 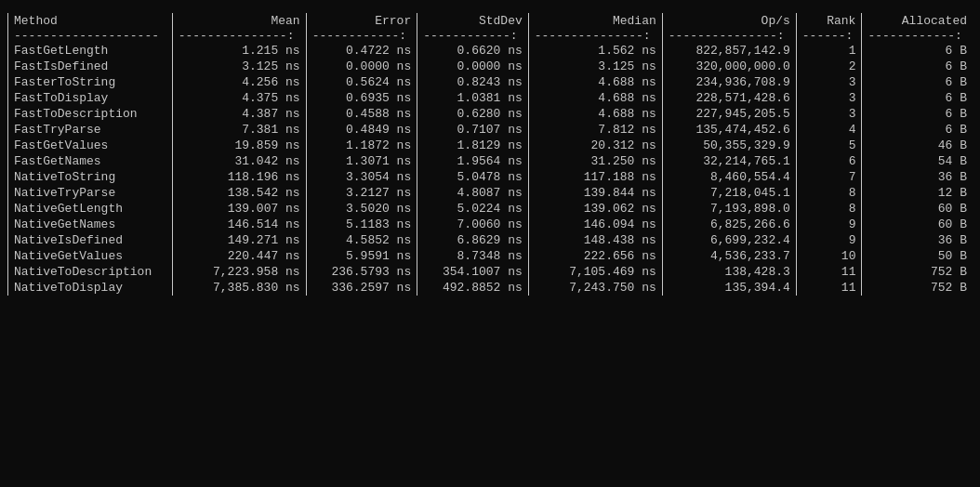 What do you see at coordinates (91, 208) in the screenshot?
I see `cell-10-0: NativeGetLength` at bounding box center [91, 208].